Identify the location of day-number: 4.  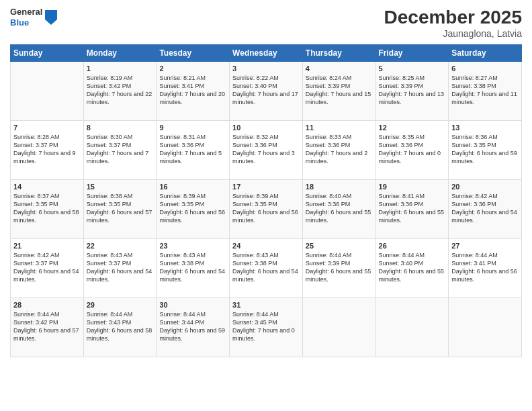
(339, 68).